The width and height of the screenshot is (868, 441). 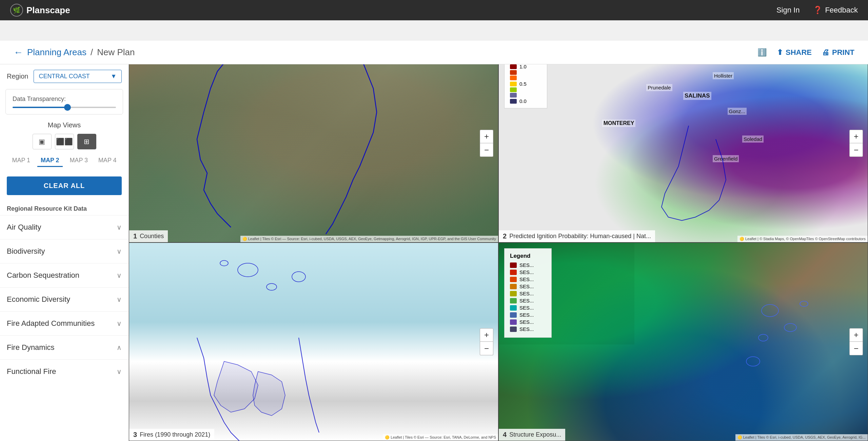 I want to click on transparency-slider, so click(x=64, y=107).